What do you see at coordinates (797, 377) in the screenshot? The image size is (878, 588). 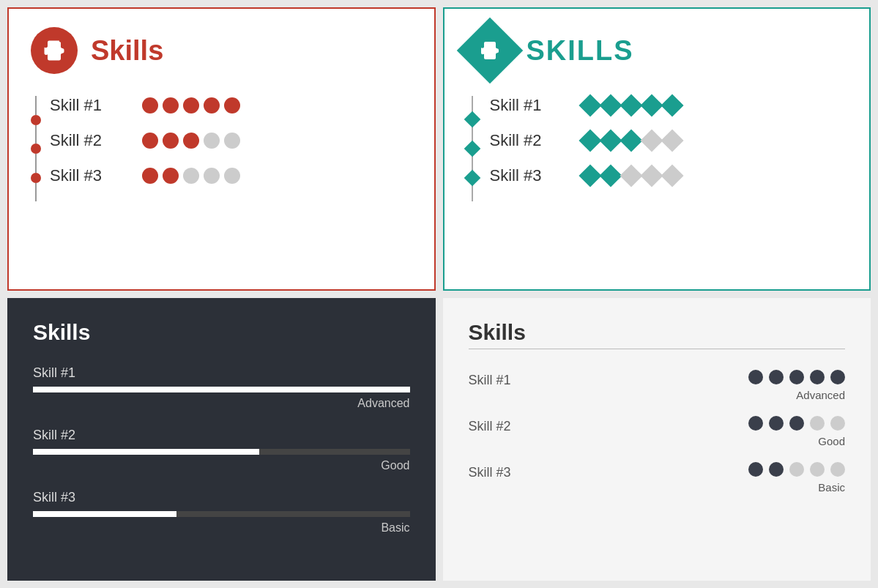 I see `panel4-skill1-dots` at bounding box center [797, 377].